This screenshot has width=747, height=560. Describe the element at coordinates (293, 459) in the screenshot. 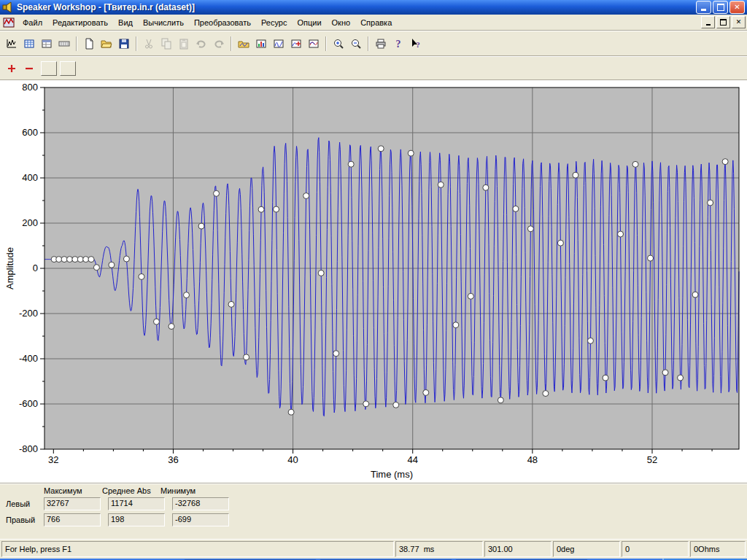

I see `svg-text: 40` at that location.